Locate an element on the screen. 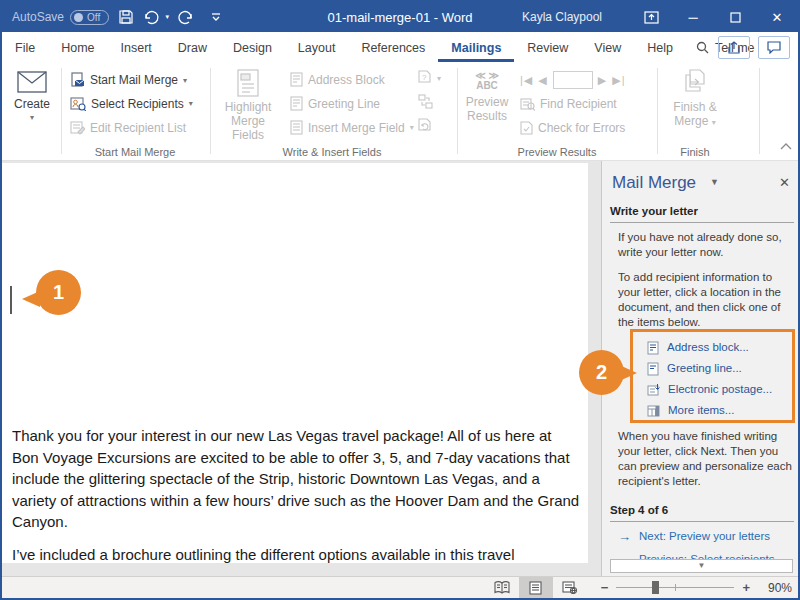  address-block-link: Address block... is located at coordinates (720, 348).